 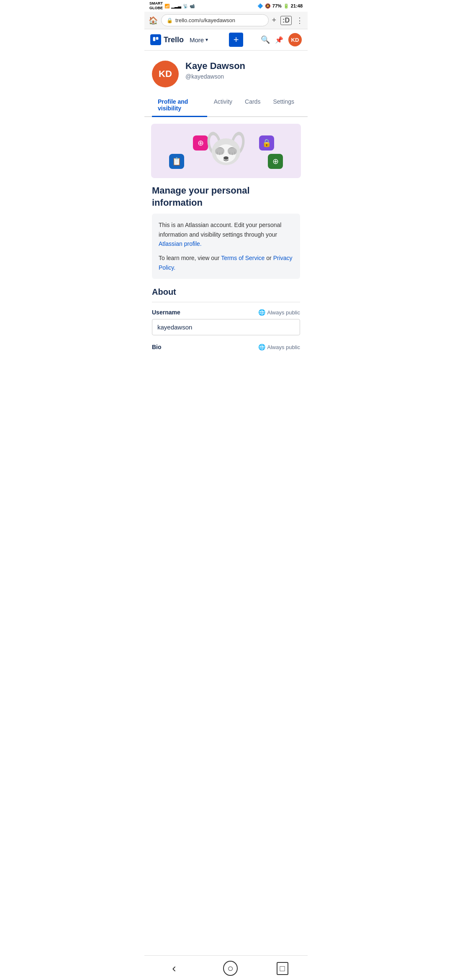 I want to click on trello-logo: Trello, so click(x=167, y=40).